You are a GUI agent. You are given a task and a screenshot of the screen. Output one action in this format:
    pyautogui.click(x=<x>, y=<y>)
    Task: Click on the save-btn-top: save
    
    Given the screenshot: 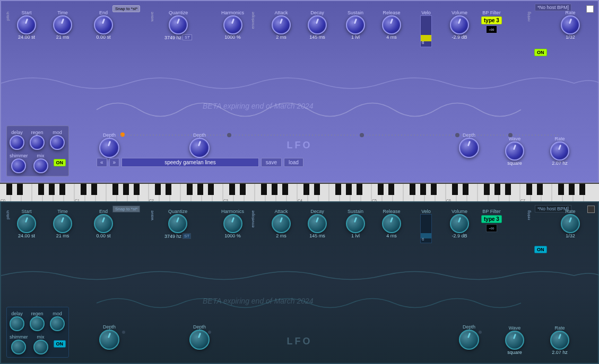 What is the action you would take?
    pyautogui.click(x=272, y=162)
    